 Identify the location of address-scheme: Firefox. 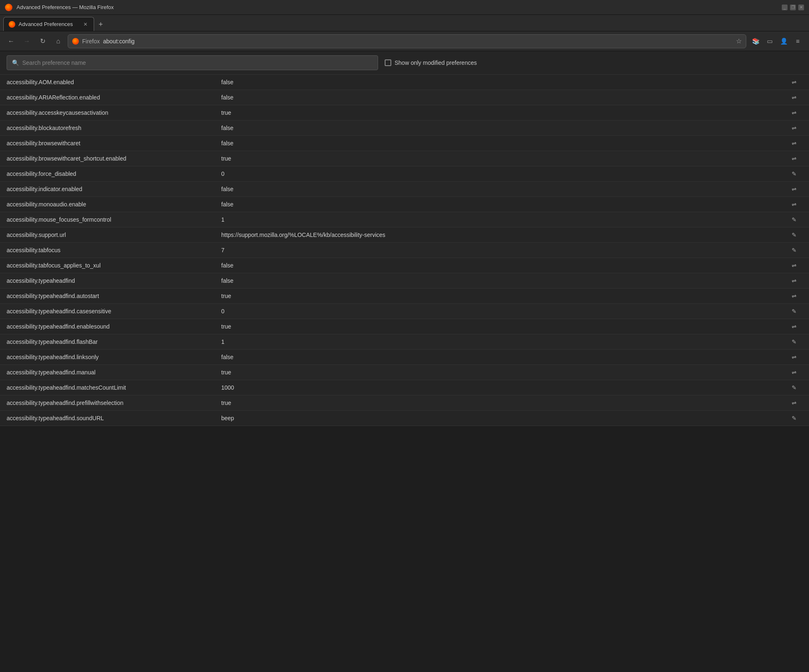
(91, 41).